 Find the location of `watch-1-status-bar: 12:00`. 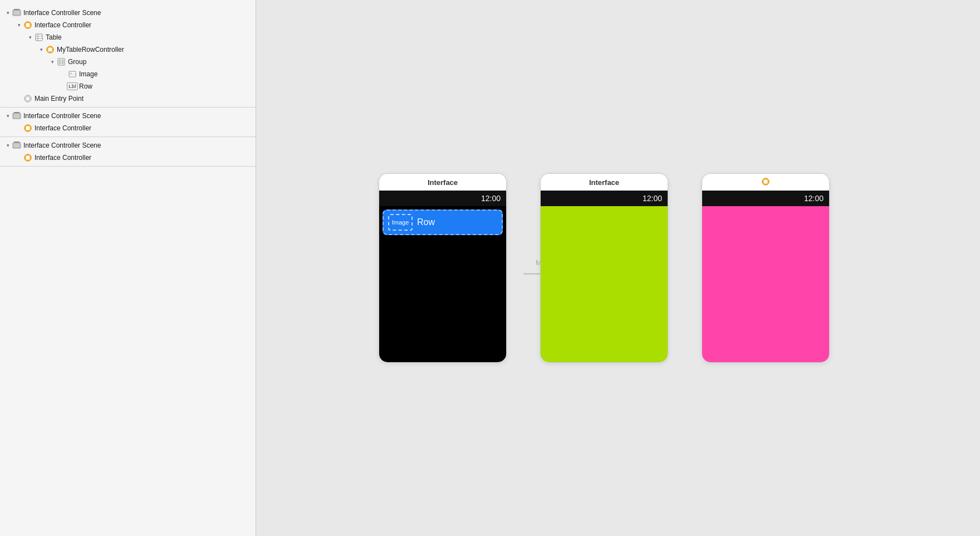

watch-1-status-bar: 12:00 is located at coordinates (443, 198).